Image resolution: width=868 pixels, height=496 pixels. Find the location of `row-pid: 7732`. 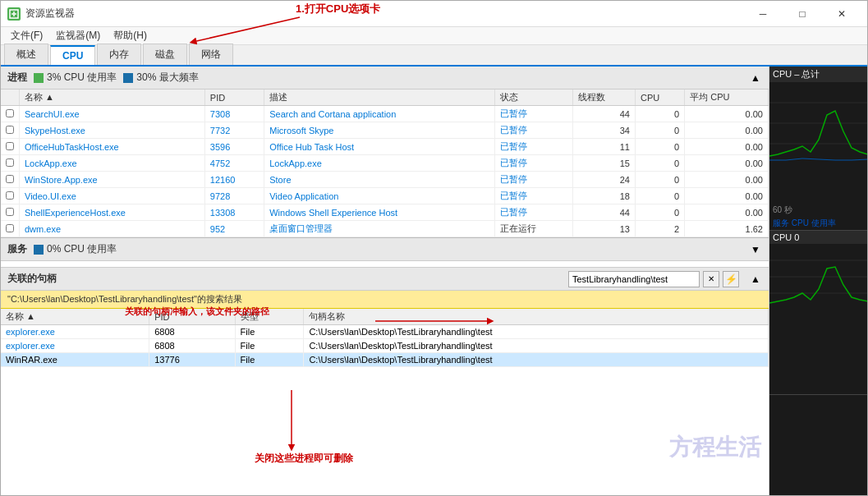

row-pid: 7732 is located at coordinates (234, 131).